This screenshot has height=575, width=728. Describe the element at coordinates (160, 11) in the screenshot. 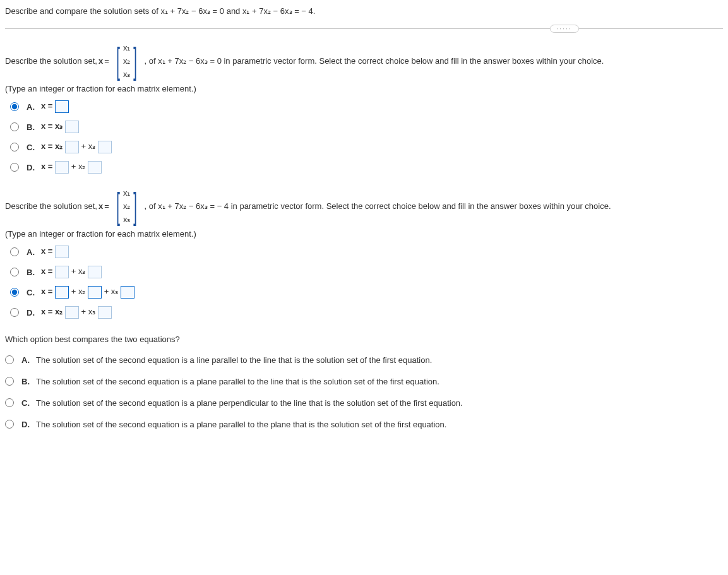

I see `header-text: Describe and compare the solution sets o…` at that location.